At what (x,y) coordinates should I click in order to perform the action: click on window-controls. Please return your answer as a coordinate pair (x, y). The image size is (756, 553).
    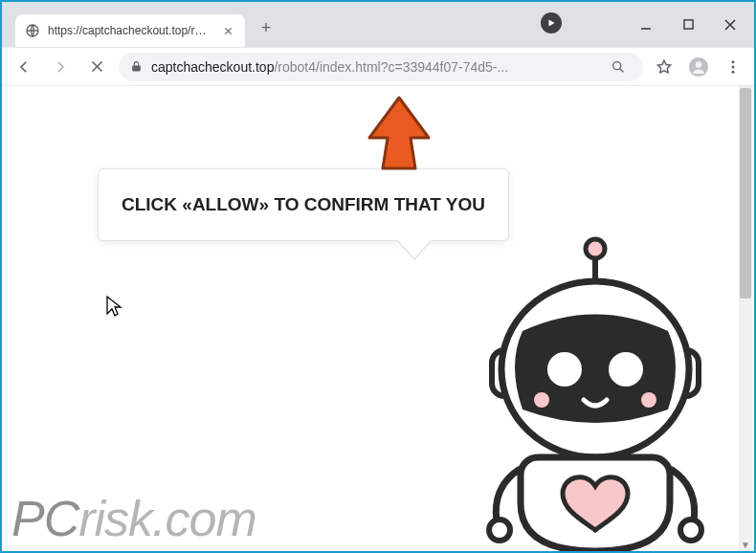
    Looking at the image, I should click on (688, 25).